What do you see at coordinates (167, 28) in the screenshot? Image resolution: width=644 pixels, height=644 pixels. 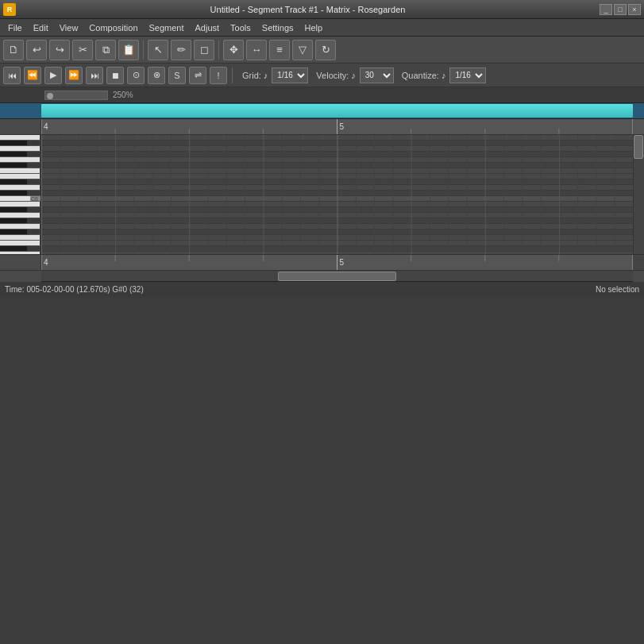 I see `menu-item-segment: Segment` at bounding box center [167, 28].